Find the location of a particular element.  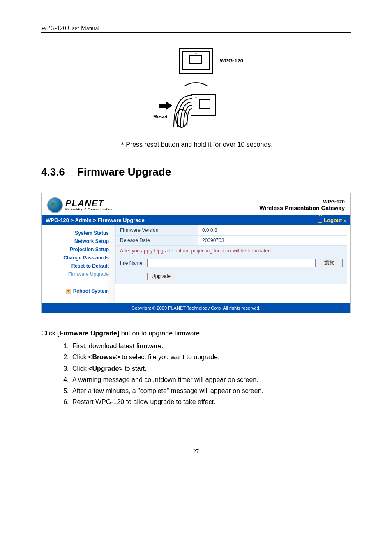

instruction-step-4: A warning message and countdown timer wi… is located at coordinates (211, 380).